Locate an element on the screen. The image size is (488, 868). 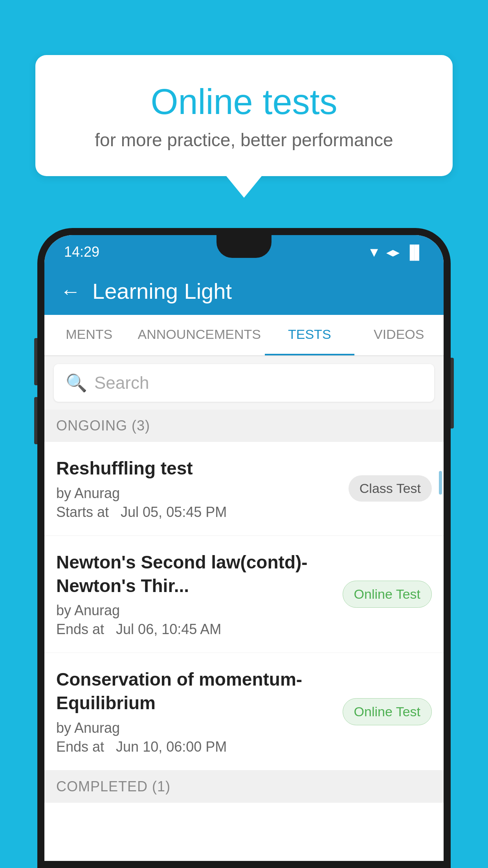
scroll-indicator is located at coordinates (440, 483).